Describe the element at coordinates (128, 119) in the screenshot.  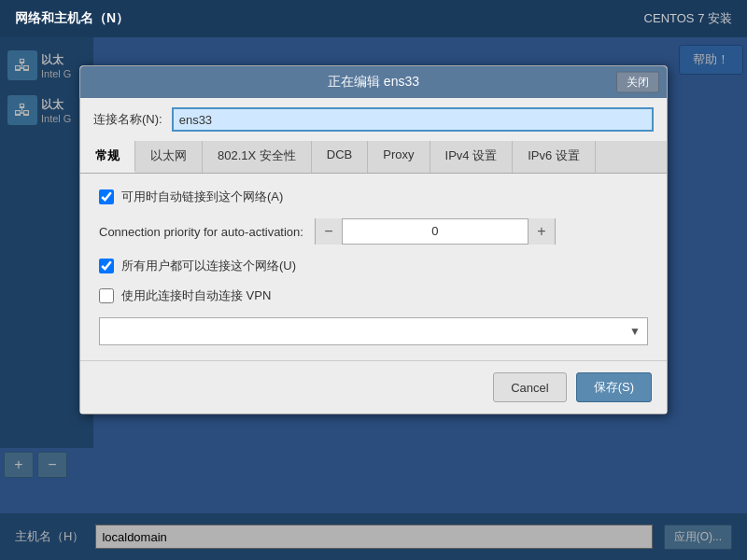
I see `conn-name-label: 连接名称(N):` at that location.